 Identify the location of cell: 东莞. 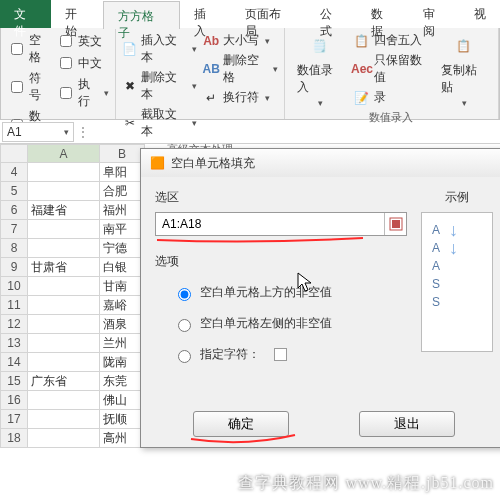
(122, 382).